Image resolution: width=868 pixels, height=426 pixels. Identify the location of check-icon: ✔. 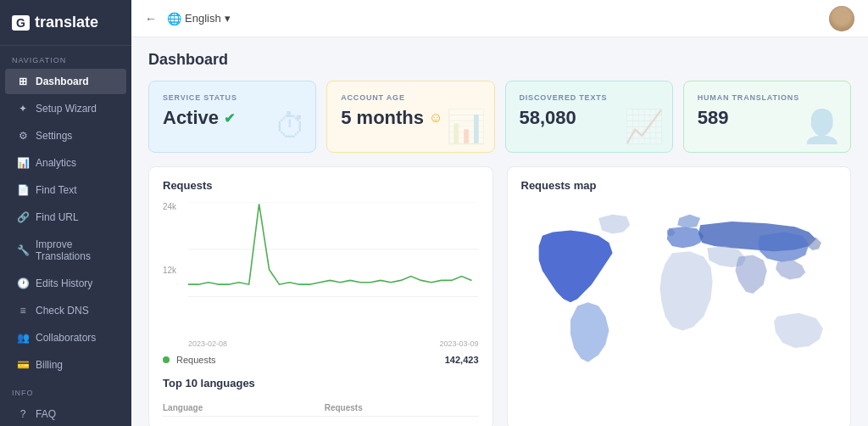
(229, 119).